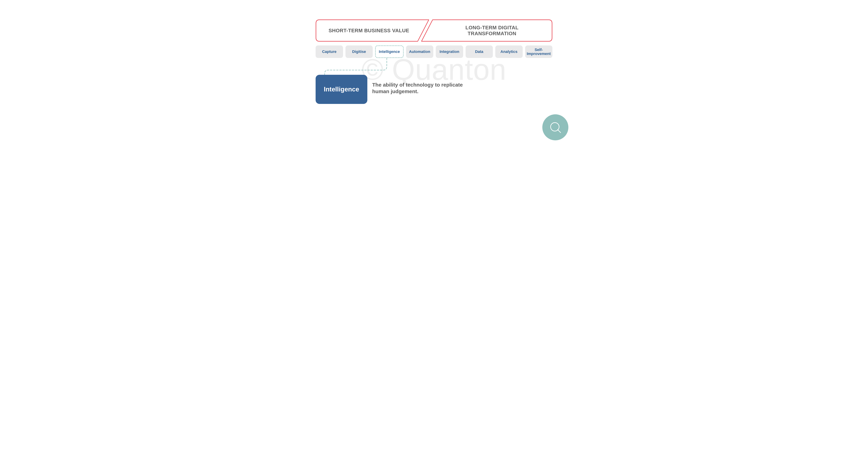 This screenshot has width=868, height=454. Describe the element at coordinates (487, 31) in the screenshot. I see `header-long-term-label: LONG-TERM DIGITALTRANSFORMATION` at that location.